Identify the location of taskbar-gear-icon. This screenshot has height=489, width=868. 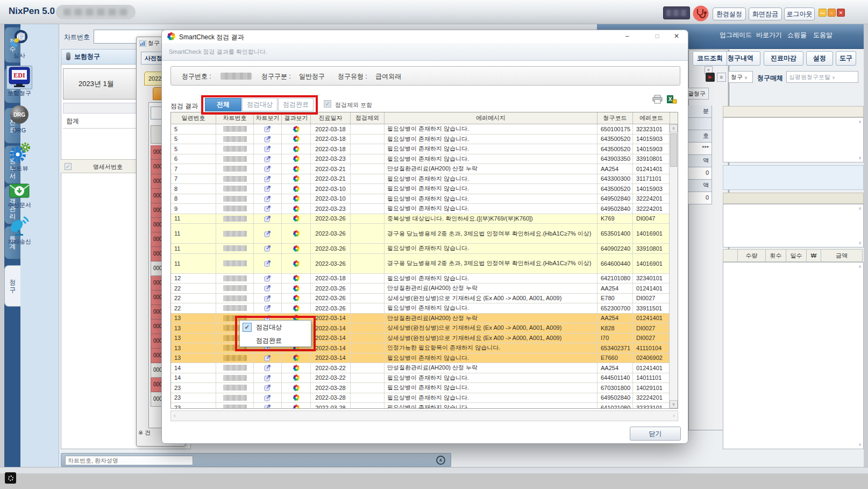
(11, 478).